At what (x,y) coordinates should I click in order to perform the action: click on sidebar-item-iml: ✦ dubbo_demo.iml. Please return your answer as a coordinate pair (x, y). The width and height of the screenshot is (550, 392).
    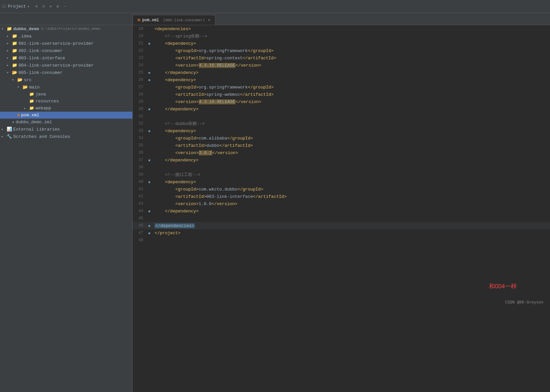
    Looking at the image, I should click on (66, 122).